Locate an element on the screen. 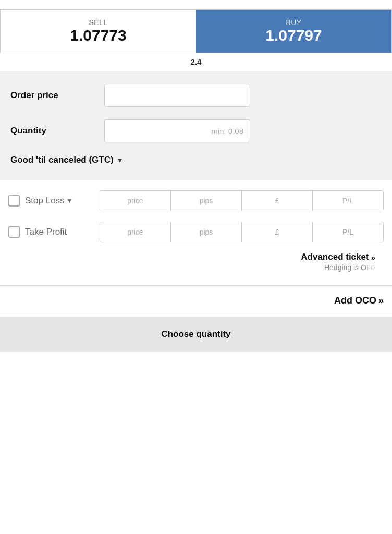  sell-price: 1.07773 is located at coordinates (98, 35).